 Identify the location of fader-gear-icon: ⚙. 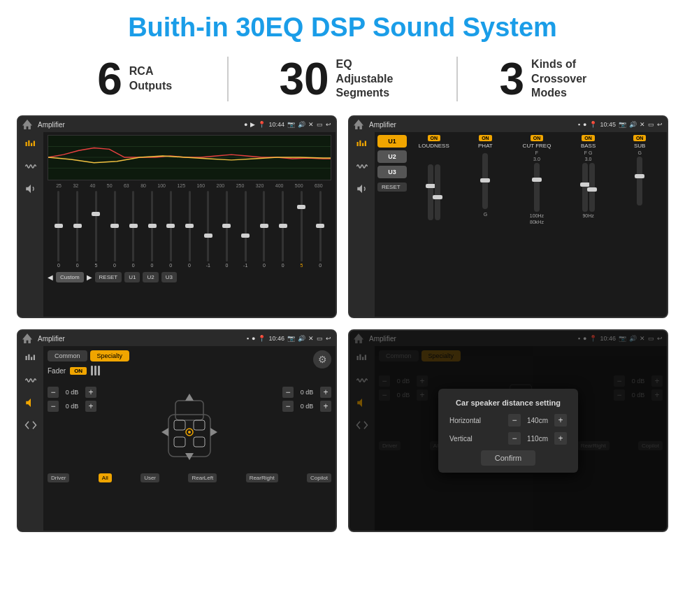
(322, 359).